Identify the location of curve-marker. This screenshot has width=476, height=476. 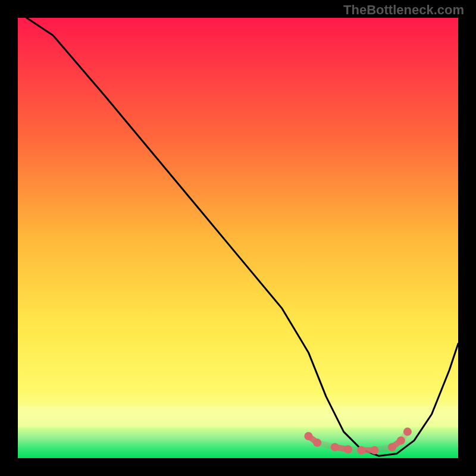
(408, 432).